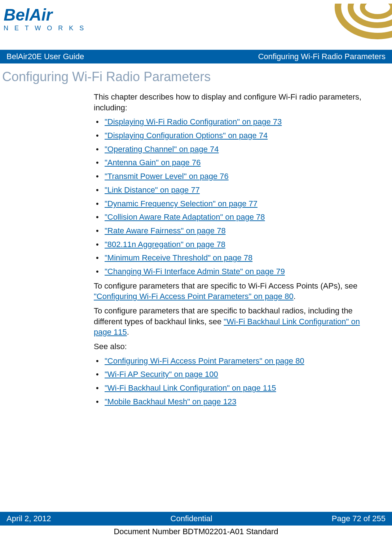  Describe the element at coordinates (45, 18) in the screenshot. I see `brand-logo: BelAir N E T W O R K S` at that location.